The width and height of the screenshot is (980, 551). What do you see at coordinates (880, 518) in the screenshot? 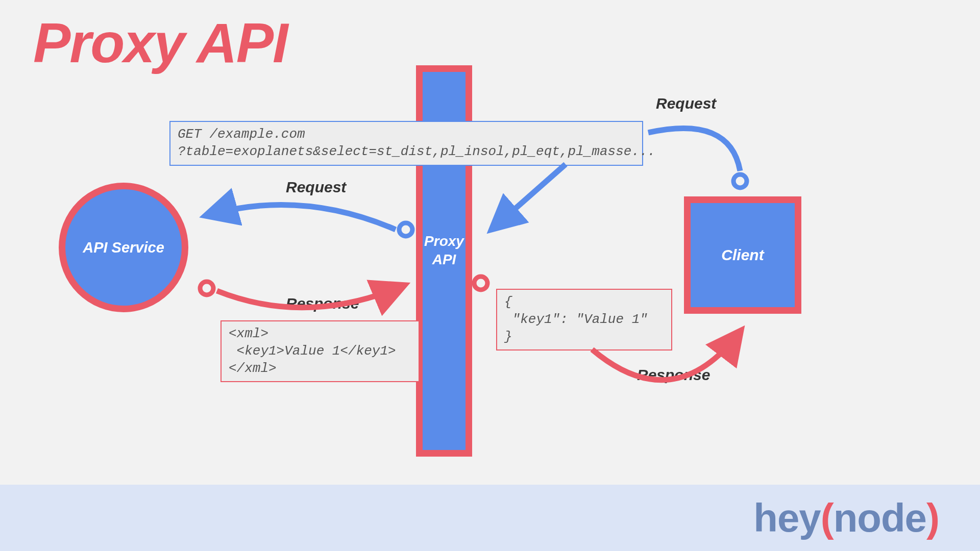
I see `brand-node: node` at bounding box center [880, 518].